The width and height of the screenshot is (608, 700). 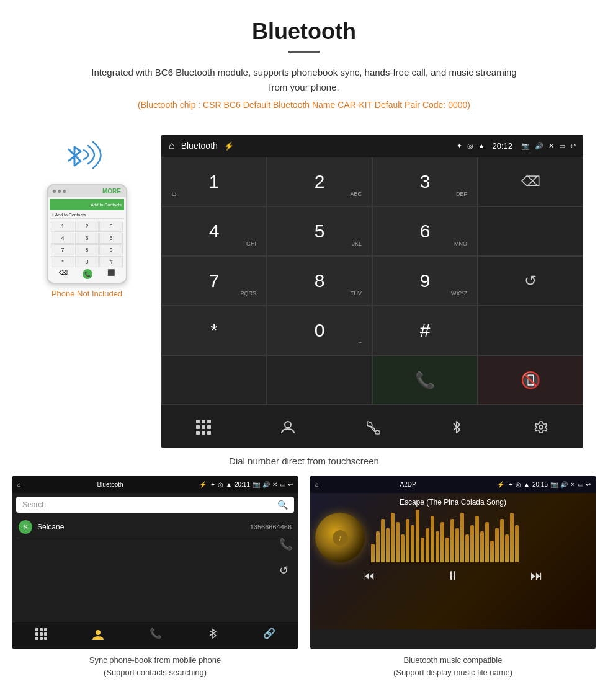 What do you see at coordinates (369, 575) in the screenshot?
I see `prev-track-button: ⏮` at bounding box center [369, 575].